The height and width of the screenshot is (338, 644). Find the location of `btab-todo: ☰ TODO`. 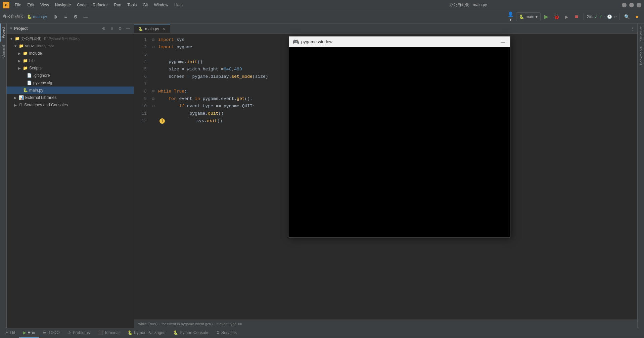

btab-todo: ☰ TODO is located at coordinates (51, 333).